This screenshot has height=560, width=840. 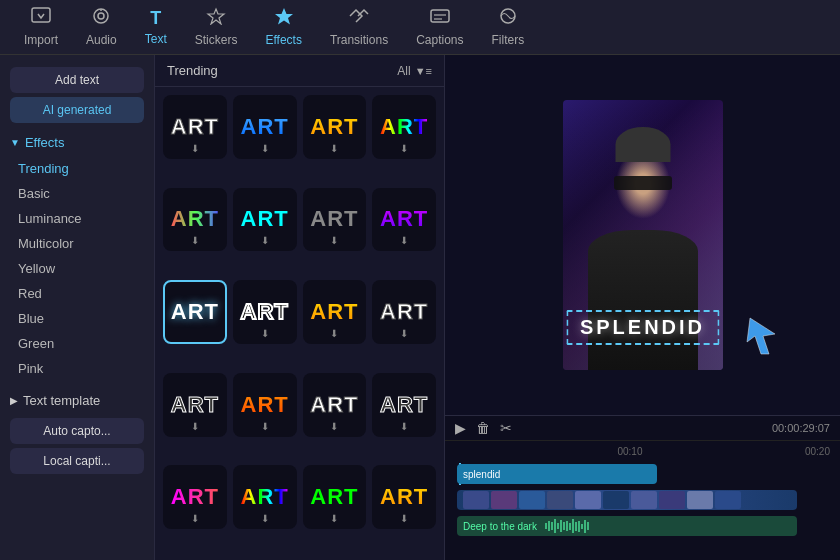 I want to click on sidebar-item-pink: Pink, so click(x=77, y=368).